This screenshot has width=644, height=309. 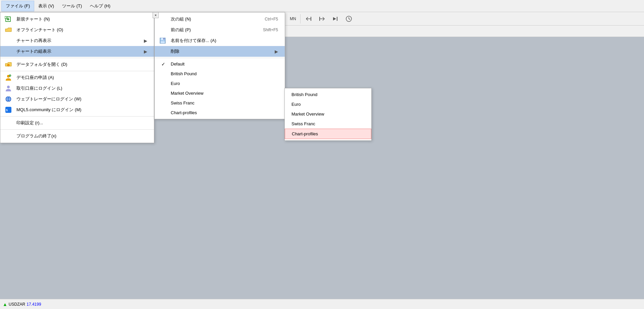 What do you see at coordinates (77, 99) in the screenshot?
I see `menu-item-web-trader: ウェブトレーダーにログイン (W)` at bounding box center [77, 99].